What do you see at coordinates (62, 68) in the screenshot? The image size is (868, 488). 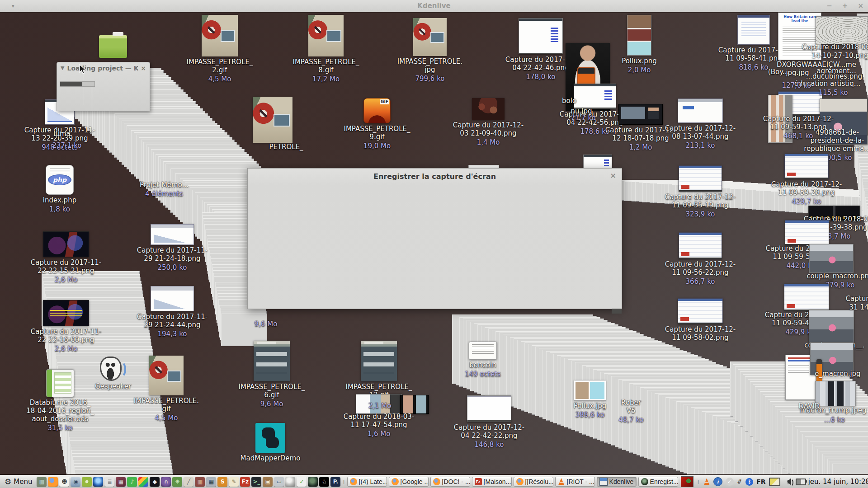 I see `collapse-triangle-icon: ▼` at bounding box center [62, 68].